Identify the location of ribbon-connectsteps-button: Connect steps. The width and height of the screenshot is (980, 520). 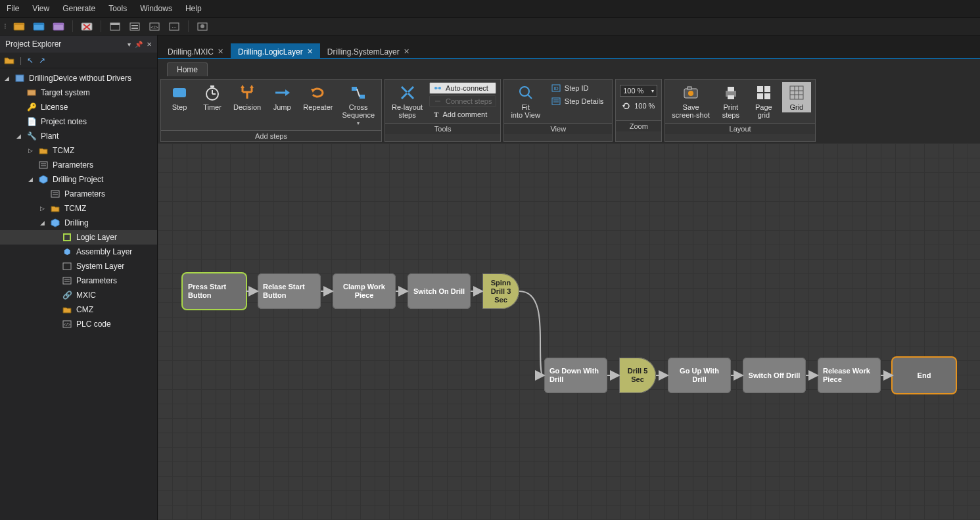
(463, 101).